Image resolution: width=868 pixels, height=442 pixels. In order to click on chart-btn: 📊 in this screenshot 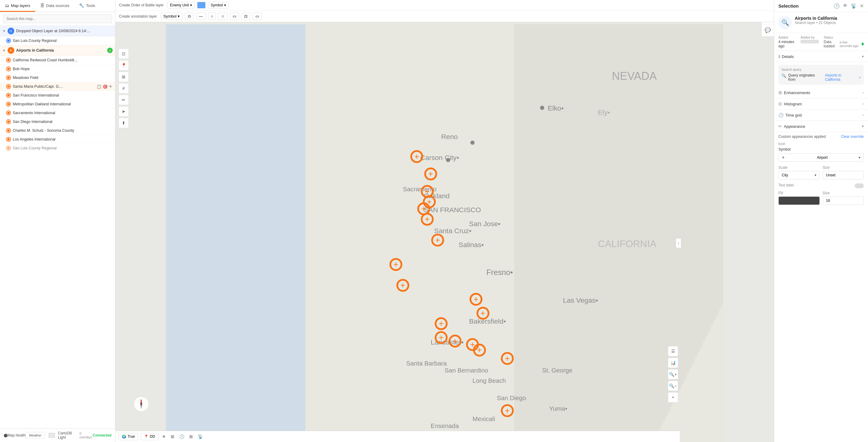, I will do `click(673, 362)`.